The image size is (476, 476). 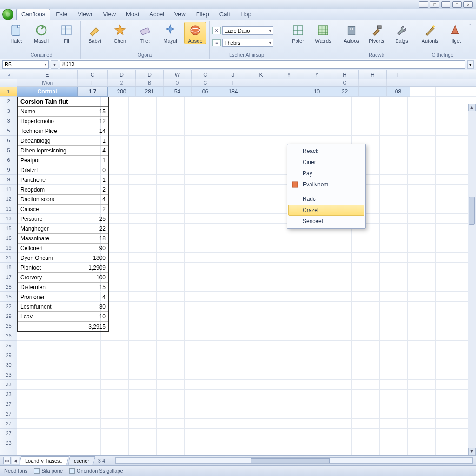 I want to click on ribbon-help-icon: ◦, so click(x=471, y=40).